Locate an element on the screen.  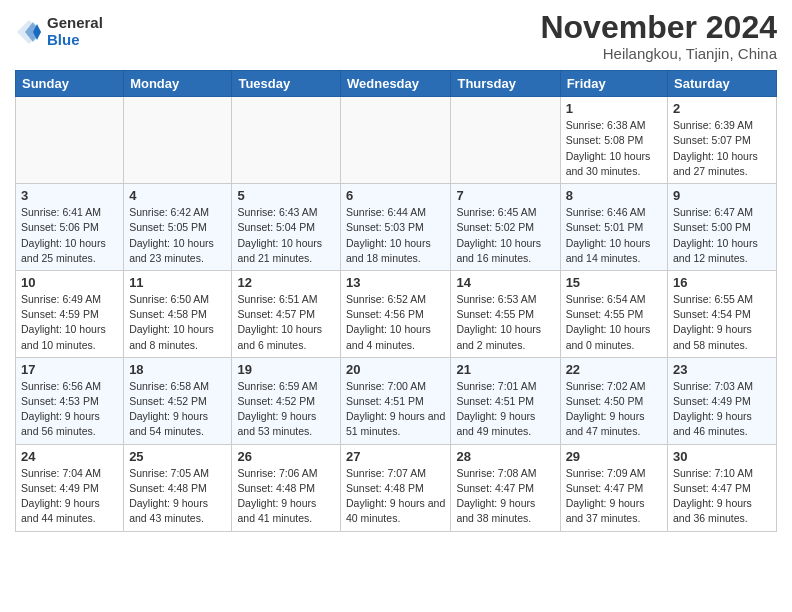
day-info: Sunrise: 7:01 AM Sunset: 4:51 PM Dayligh… is located at coordinates (505, 410).